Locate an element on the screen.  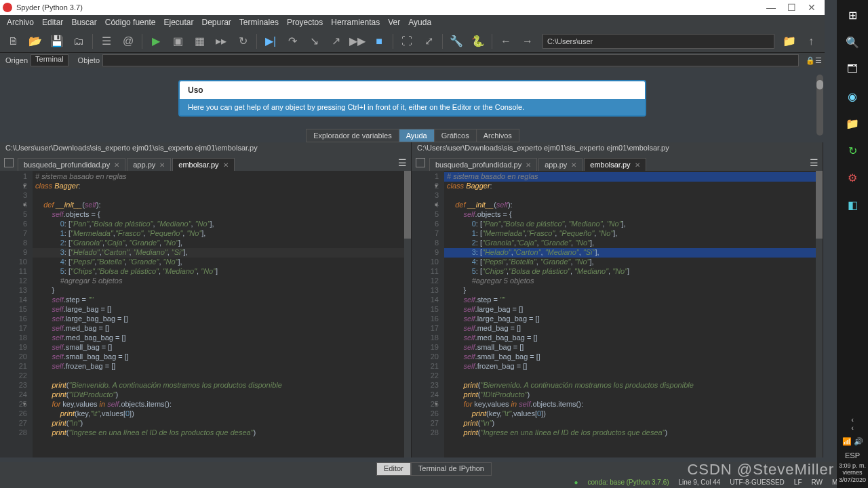
code-line: 5: ["Chips","Bolsa de plástico", "Median… is located at coordinates (633, 272).